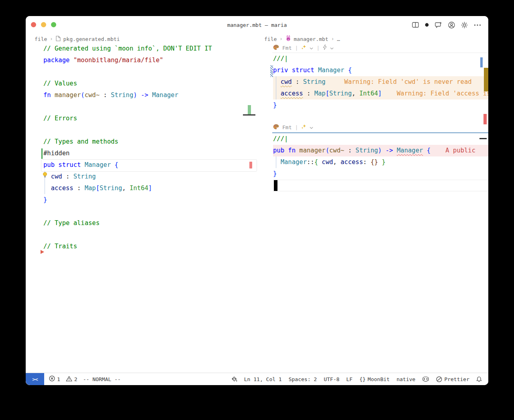 Image resolution: width=514 pixels, height=420 pixels. I want to click on account-icon, so click(451, 25).